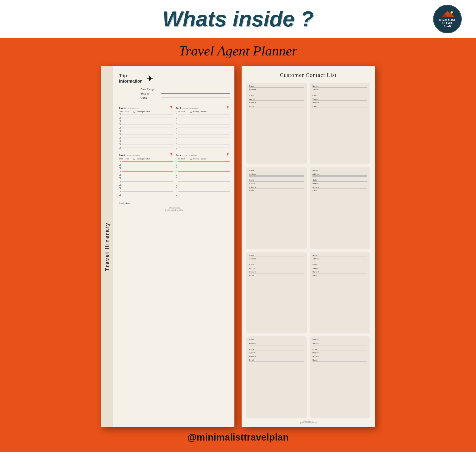 This screenshot has height=476, width=476. Describe the element at coordinates (276, 180) in the screenshot. I see `contact-3-cell: Cell #` at that location.